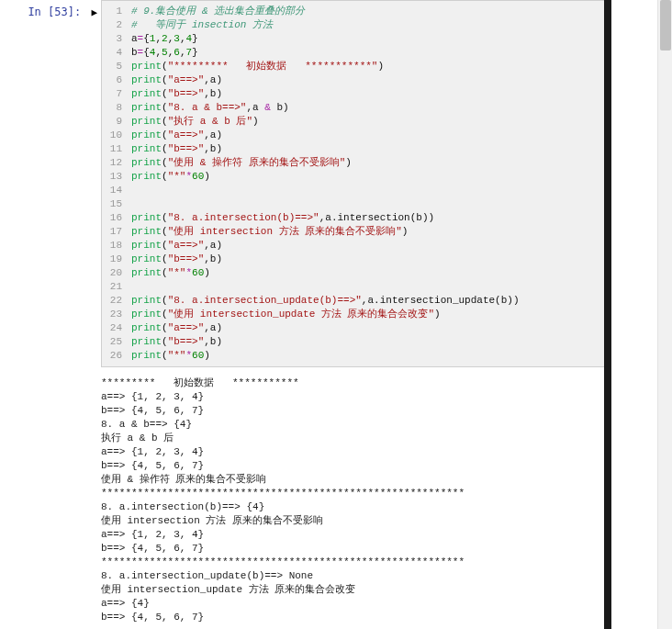  I want to click on line-number: 8, so click(112, 108).